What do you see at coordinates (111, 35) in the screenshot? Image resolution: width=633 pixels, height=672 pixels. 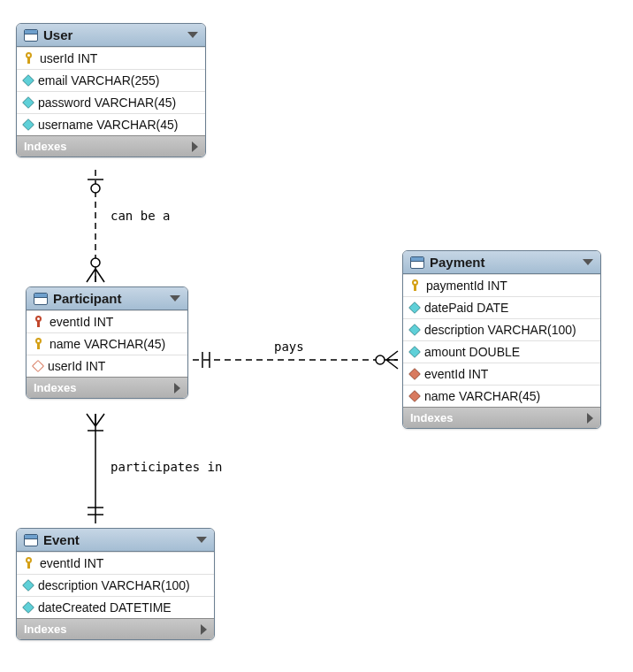 I see `entity-user-header: User` at bounding box center [111, 35].